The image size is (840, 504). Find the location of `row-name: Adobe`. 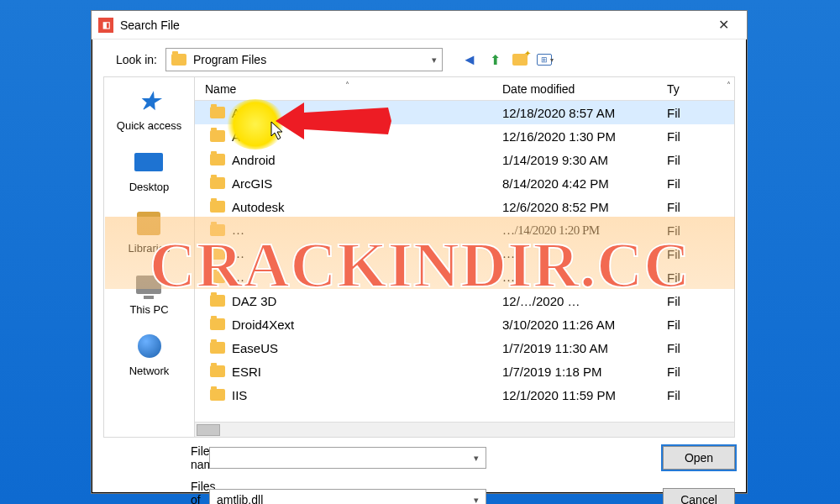

row-name: Adobe is located at coordinates (250, 113).